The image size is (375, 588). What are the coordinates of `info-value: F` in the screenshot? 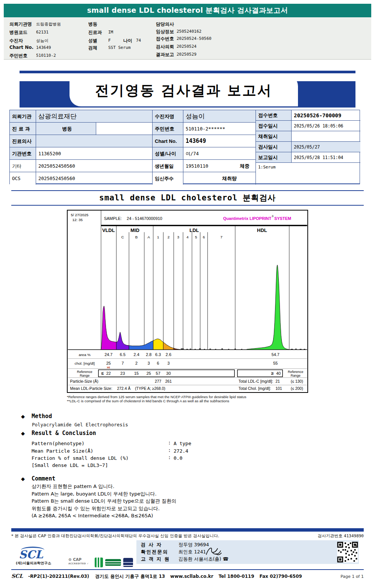 It's located at (110, 41).